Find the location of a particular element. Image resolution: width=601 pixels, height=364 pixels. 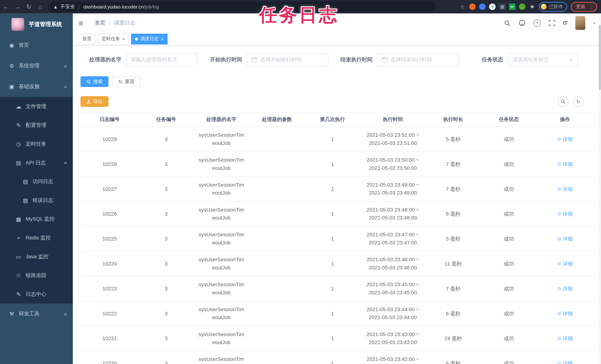

sidebar-item: ▣基础设施∧ is located at coordinates (36, 87).